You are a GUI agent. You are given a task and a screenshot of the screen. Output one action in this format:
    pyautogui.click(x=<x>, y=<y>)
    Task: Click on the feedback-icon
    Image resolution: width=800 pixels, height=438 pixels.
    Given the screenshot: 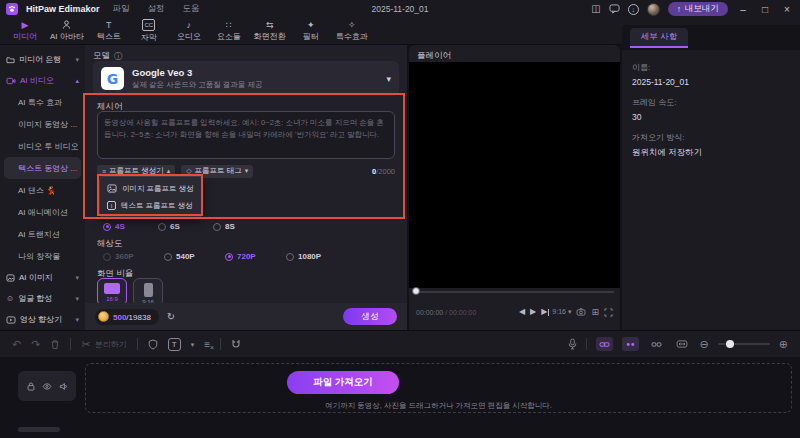 What is the action you would take?
    pyautogui.click(x=614, y=9)
    